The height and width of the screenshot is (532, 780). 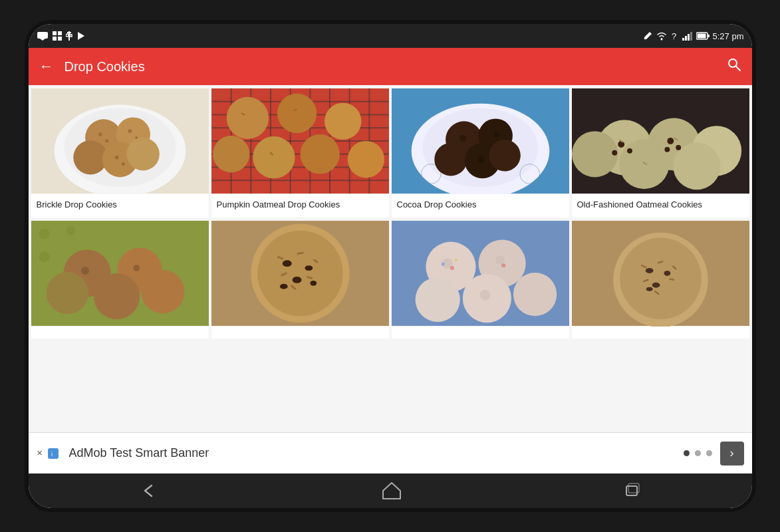 What do you see at coordinates (150, 491) in the screenshot?
I see `back-nav-button` at bounding box center [150, 491].